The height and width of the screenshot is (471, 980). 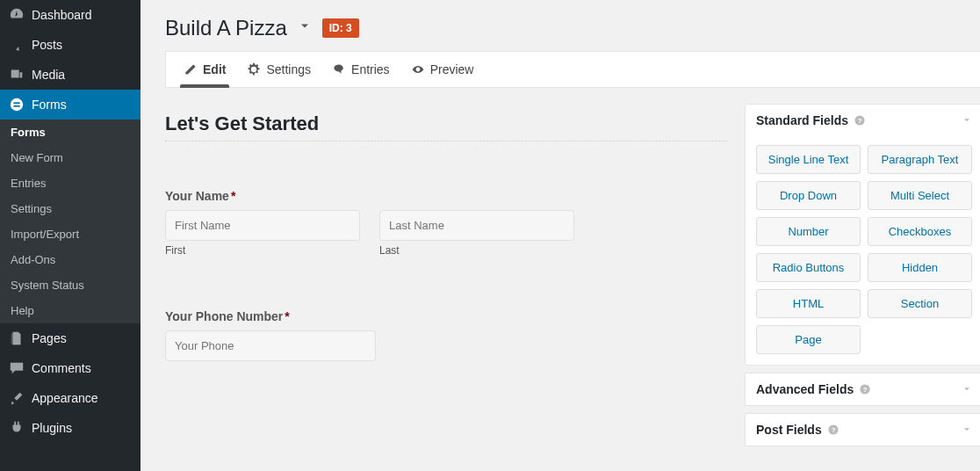 What do you see at coordinates (862, 389) in the screenshot?
I see `panel-advanced-toggle: Advanced Fields?` at bounding box center [862, 389].